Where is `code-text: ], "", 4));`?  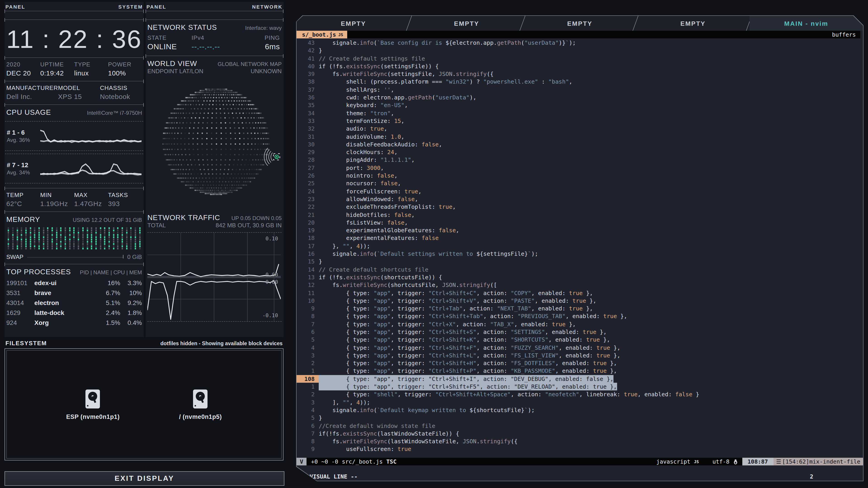
code-text: ], "", 4)); is located at coordinates (344, 402).